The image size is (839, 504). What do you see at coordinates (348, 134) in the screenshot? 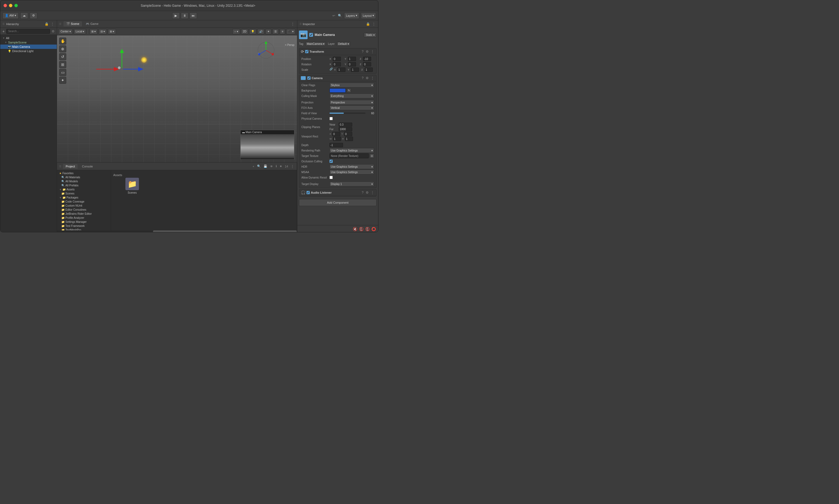
I see `vp-y-input` at bounding box center [348, 134].